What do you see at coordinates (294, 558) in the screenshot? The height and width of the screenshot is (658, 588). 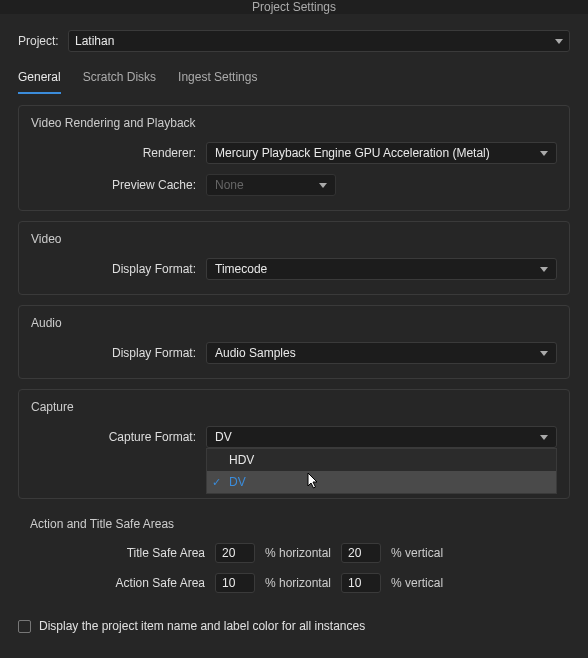 I see `section-safe-areas: Action and Title Safe Areas Title Safe A…` at bounding box center [294, 558].